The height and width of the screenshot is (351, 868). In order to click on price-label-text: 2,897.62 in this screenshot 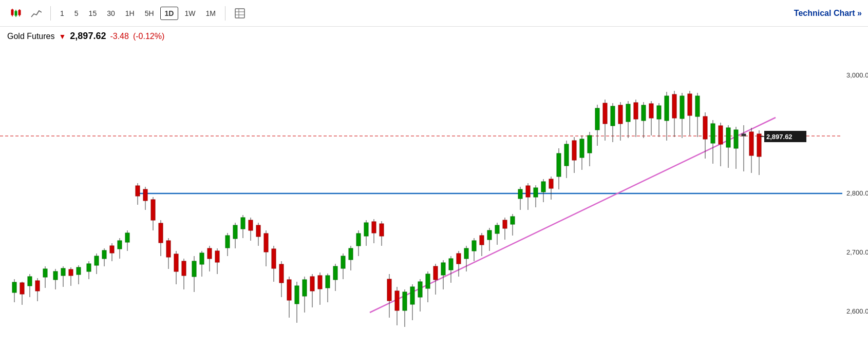, I will do `click(780, 136)`.